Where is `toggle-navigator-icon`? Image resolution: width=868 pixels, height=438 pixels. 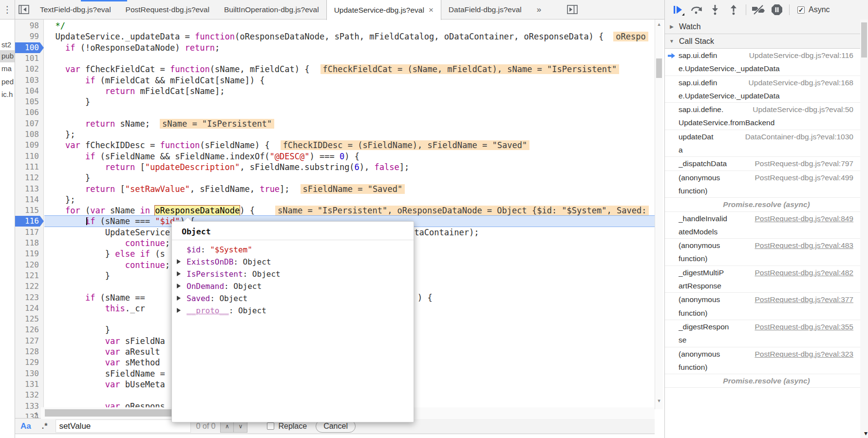
toggle-navigator-icon is located at coordinates (24, 10).